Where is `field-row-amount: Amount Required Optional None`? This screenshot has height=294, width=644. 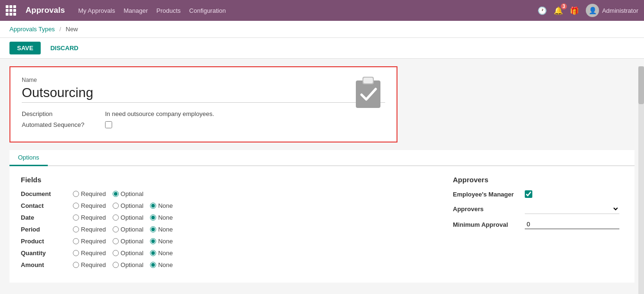 field-row-amount: Amount Required Optional None is located at coordinates (222, 265).